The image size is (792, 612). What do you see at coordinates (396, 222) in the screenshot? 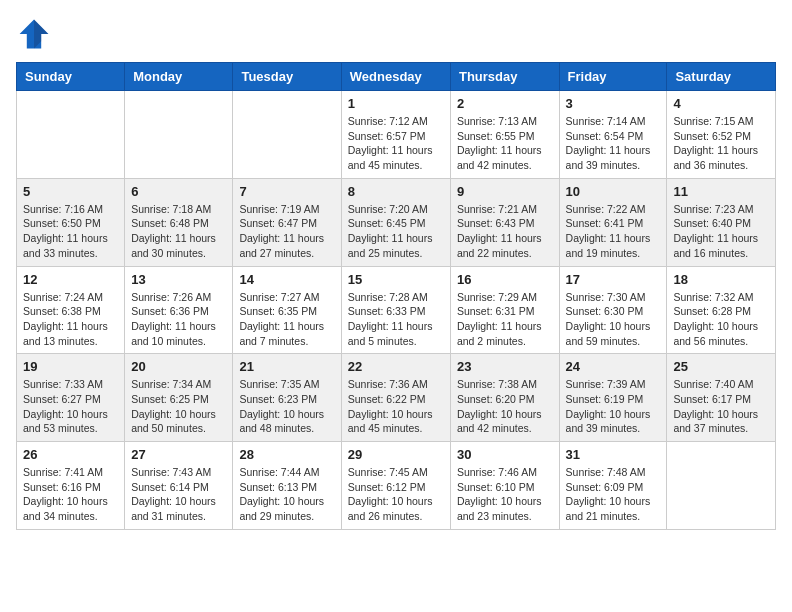
I see `calendar-cell: 8Sunrise: 7:20 AM Sunset: 6:45 PM Daylig…` at bounding box center [396, 222].